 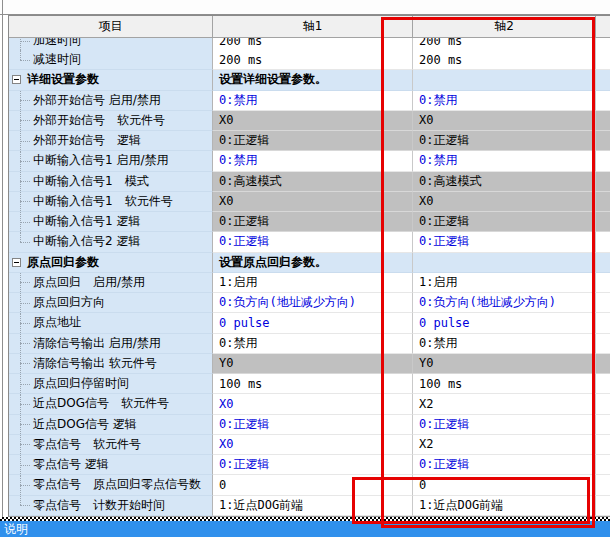 I want to click on table-row: 原点回归参数设置原点回归参数。, so click(x=310, y=263).